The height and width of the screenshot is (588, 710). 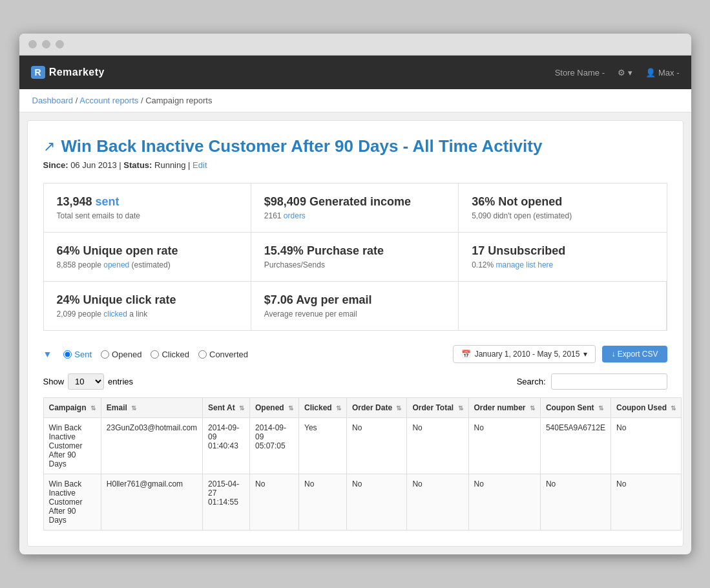 What do you see at coordinates (59, 44) in the screenshot?
I see `window-maximize-btn` at bounding box center [59, 44].